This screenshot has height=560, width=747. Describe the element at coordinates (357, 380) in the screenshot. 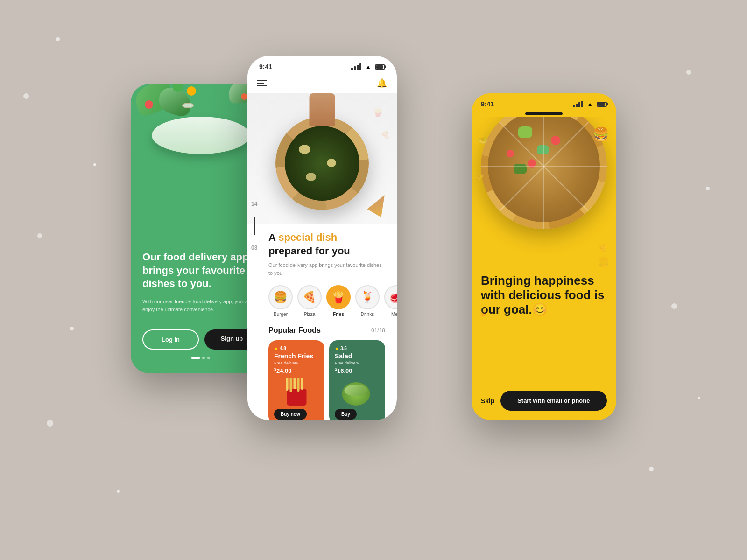

I see `salad-card-content: ★ 3.5 Salad Free delivery $16.00 Buy` at that location.